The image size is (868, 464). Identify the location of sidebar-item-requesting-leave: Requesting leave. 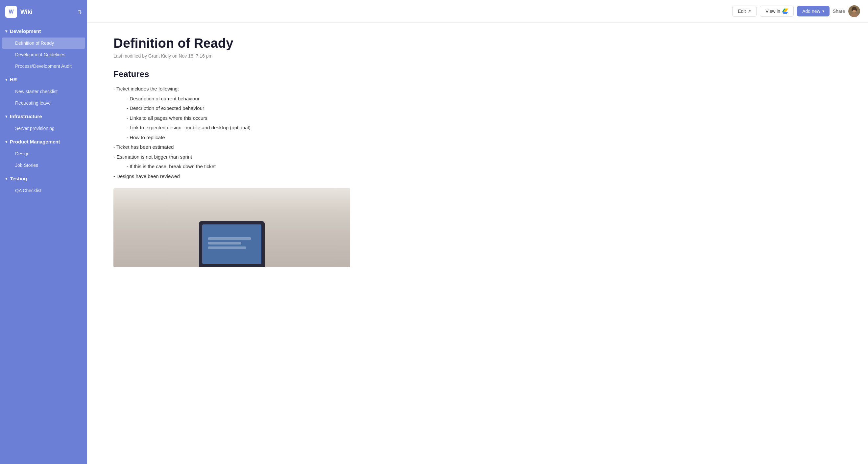
(44, 103).